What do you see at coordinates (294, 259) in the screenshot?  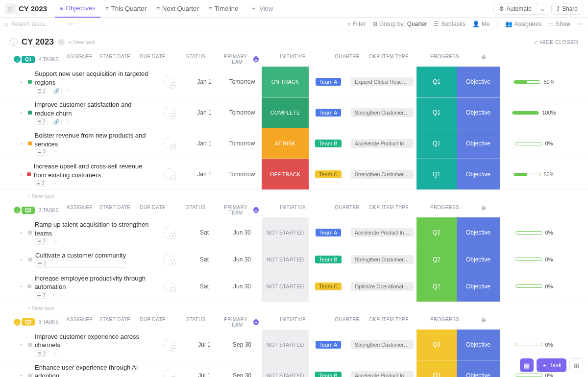 I see `task-row: ▸Cultivate a customer community ☰ 2SatJu…` at bounding box center [294, 259].